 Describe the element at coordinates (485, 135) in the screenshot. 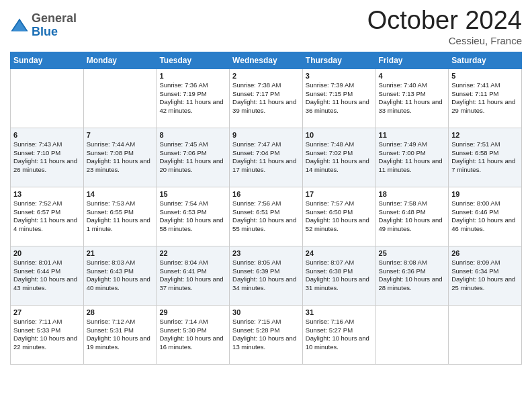

I see `day-number: 12` at that location.